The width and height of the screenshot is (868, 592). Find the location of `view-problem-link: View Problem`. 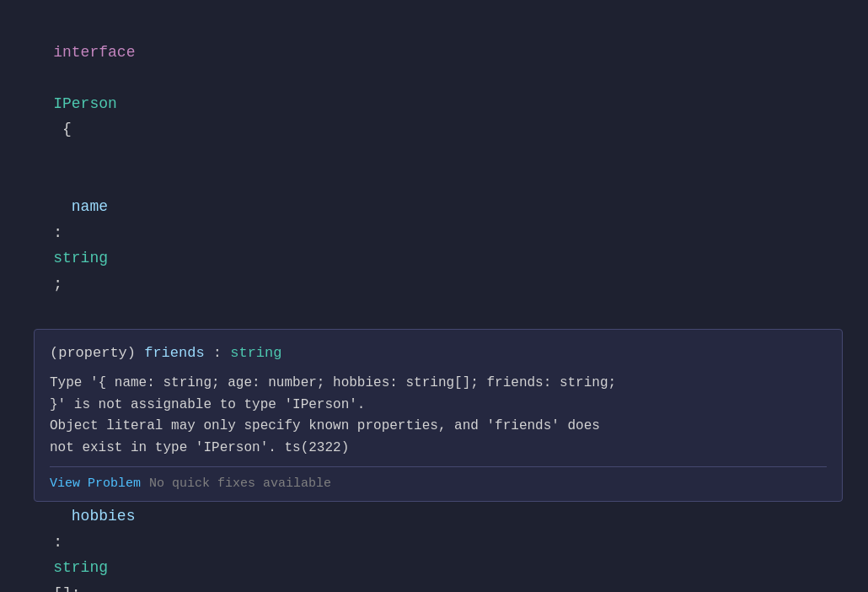

view-problem-link: View Problem is located at coordinates (95, 484).